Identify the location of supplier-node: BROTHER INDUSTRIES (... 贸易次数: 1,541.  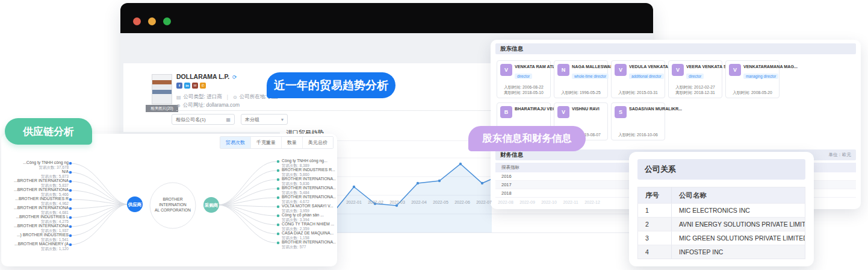
(37, 237).